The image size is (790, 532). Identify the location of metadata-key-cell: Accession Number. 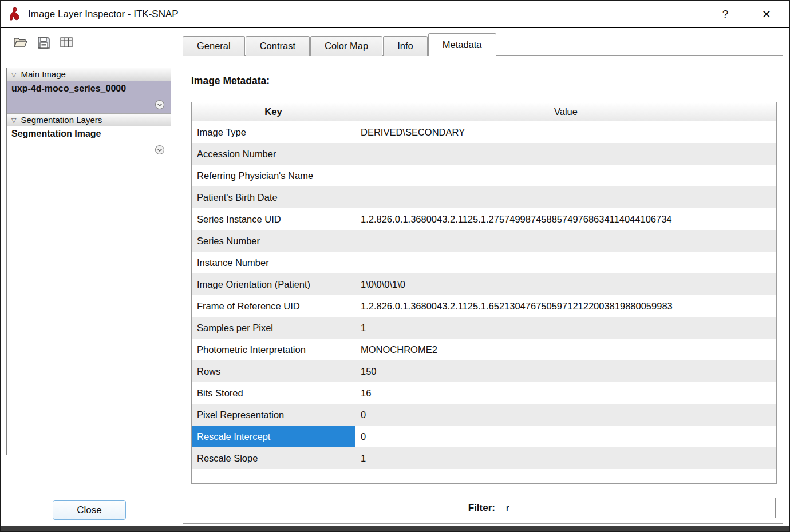
(274, 154).